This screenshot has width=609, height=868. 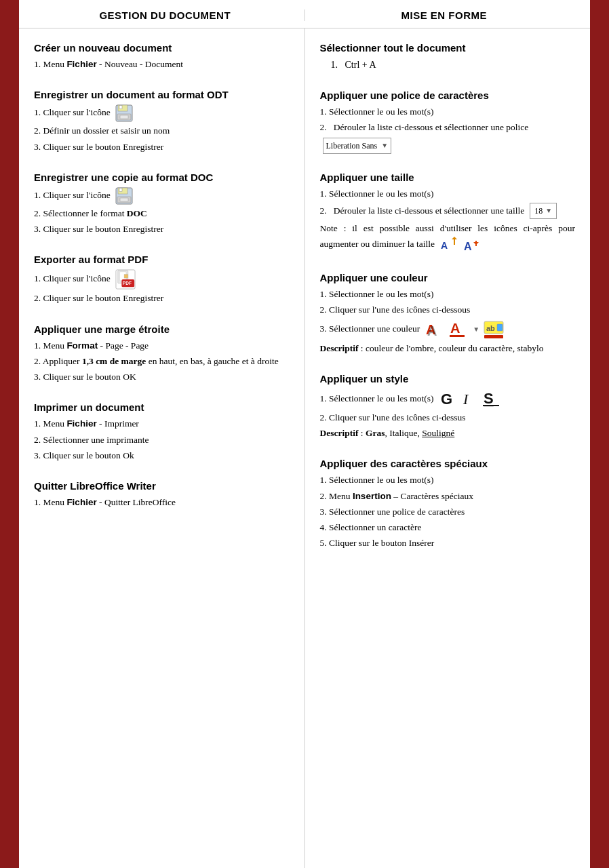 What do you see at coordinates (339, 433) in the screenshot?
I see `descriptif-label-style: Descriptif` at bounding box center [339, 433].